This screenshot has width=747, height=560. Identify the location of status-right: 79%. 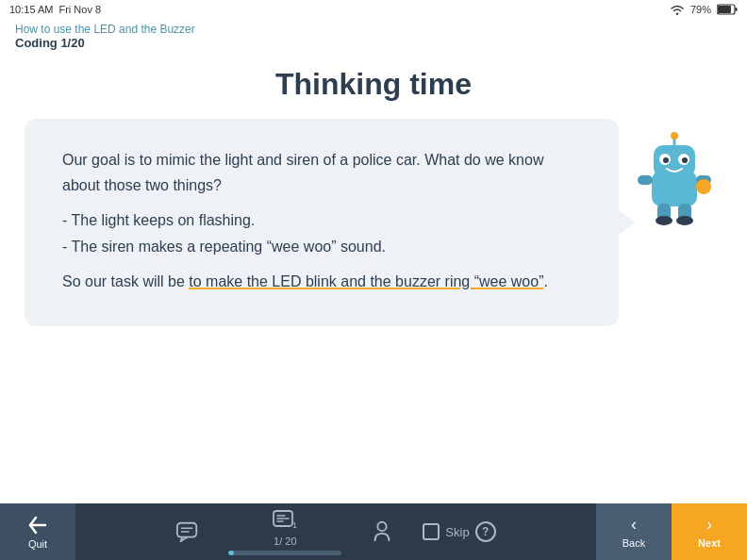
(704, 9).